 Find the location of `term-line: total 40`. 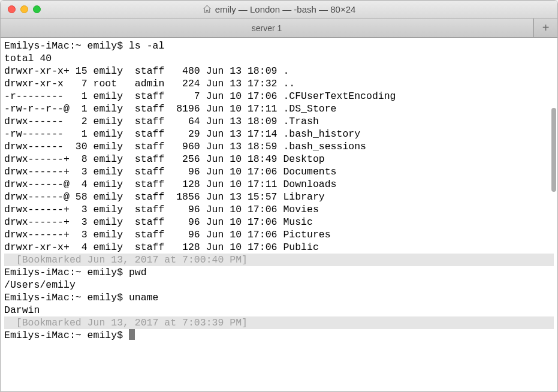

term-line: total 40 is located at coordinates (279, 59).